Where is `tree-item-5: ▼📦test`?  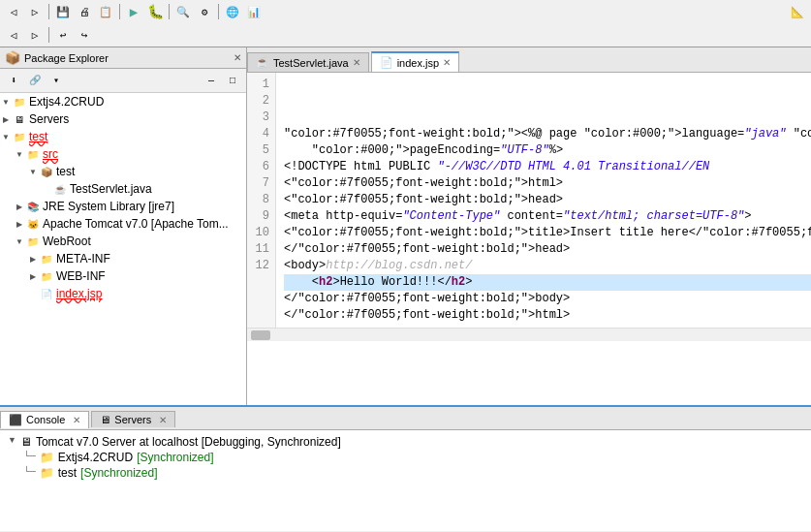
tree-item-5: ▼📦test is located at coordinates (123, 172).